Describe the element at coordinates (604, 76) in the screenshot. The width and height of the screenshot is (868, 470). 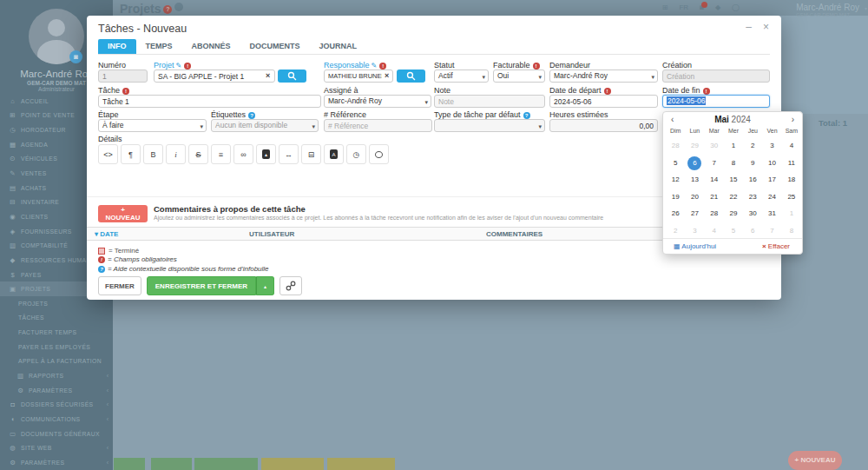
I see `demandeur-select: Marc-André Roy▾` at that location.